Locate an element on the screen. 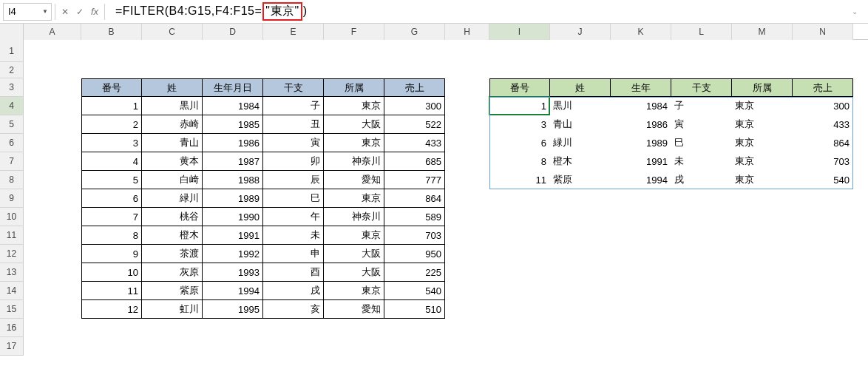  cell-D: 1984 is located at coordinates (233, 106).